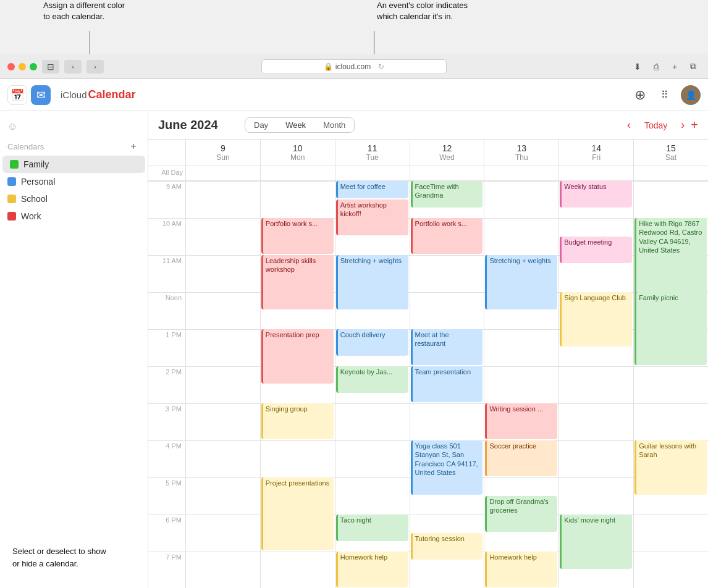 This screenshot has width=708, height=588. What do you see at coordinates (521, 514) in the screenshot?
I see `event-e25: Drop off Grandma's groceries` at bounding box center [521, 514].